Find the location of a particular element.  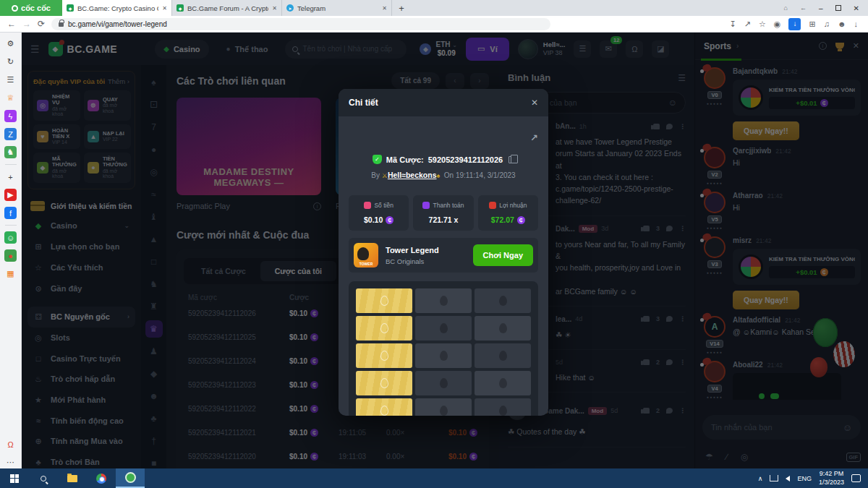

rewards-crown-icon: ♕ is located at coordinates (10, 98).